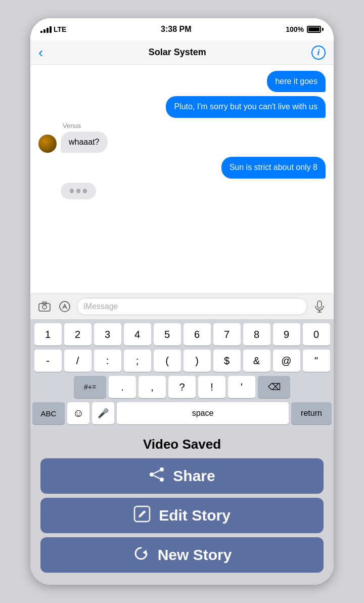 The width and height of the screenshot is (364, 603). I want to click on typing-row, so click(67, 191).